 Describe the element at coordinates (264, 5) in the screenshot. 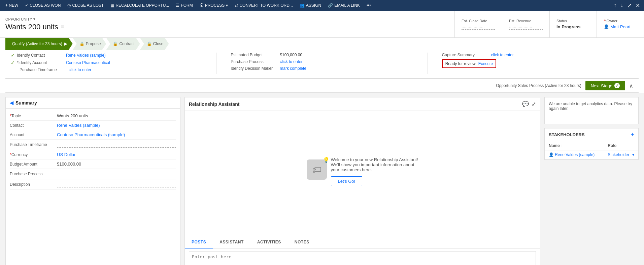

I see `convert-button: ⇄ CONVERT TO WORK ORD...` at that location.